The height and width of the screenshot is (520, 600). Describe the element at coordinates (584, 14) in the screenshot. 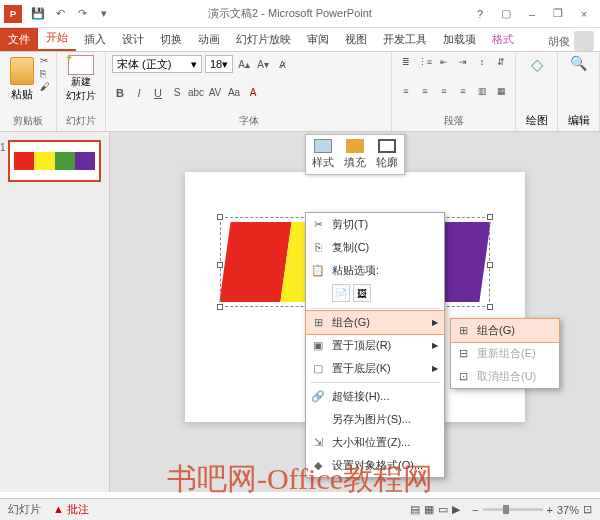

I see `close-icon: ×` at that location.